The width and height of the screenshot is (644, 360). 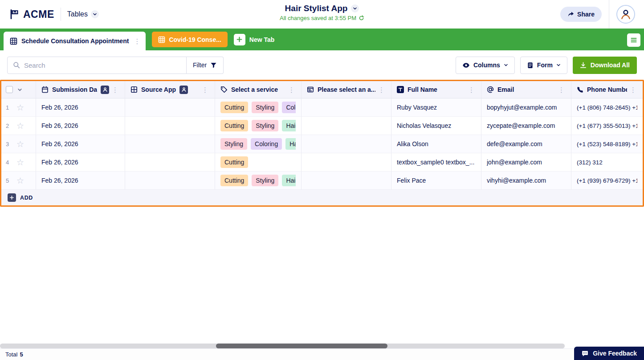 I want to click on search-input, so click(x=102, y=65).